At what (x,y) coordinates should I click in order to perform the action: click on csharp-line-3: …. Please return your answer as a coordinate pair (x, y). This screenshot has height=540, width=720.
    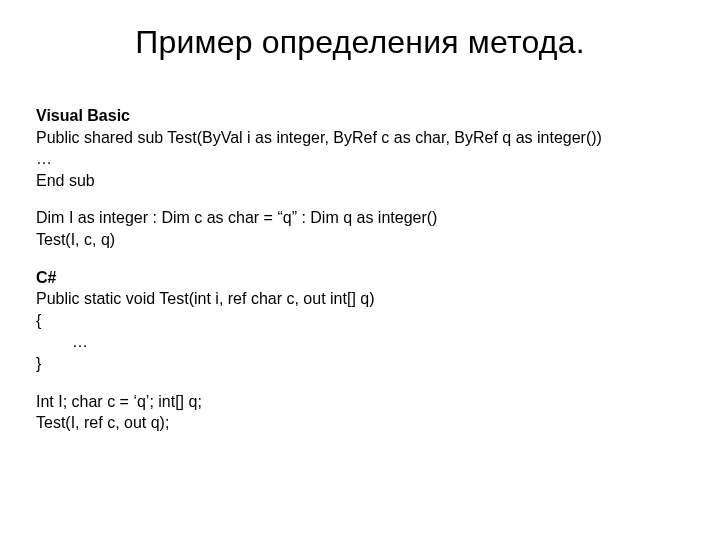
    Looking at the image, I should click on (368, 342).